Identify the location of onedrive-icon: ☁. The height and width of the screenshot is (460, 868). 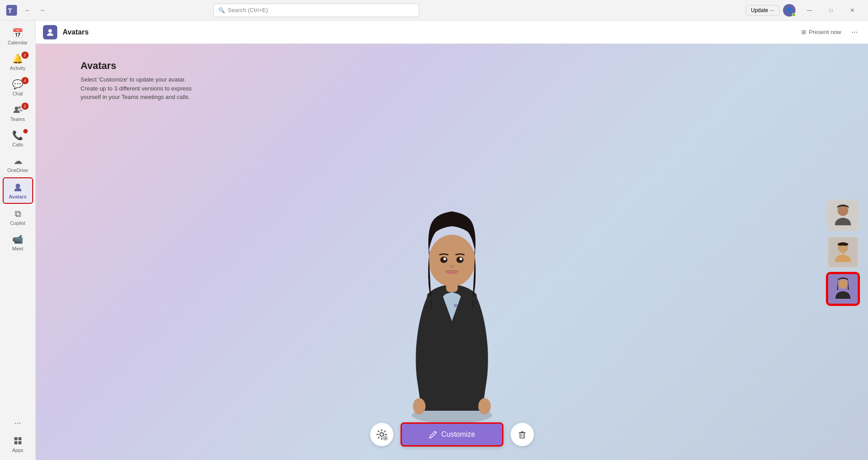
(18, 161).